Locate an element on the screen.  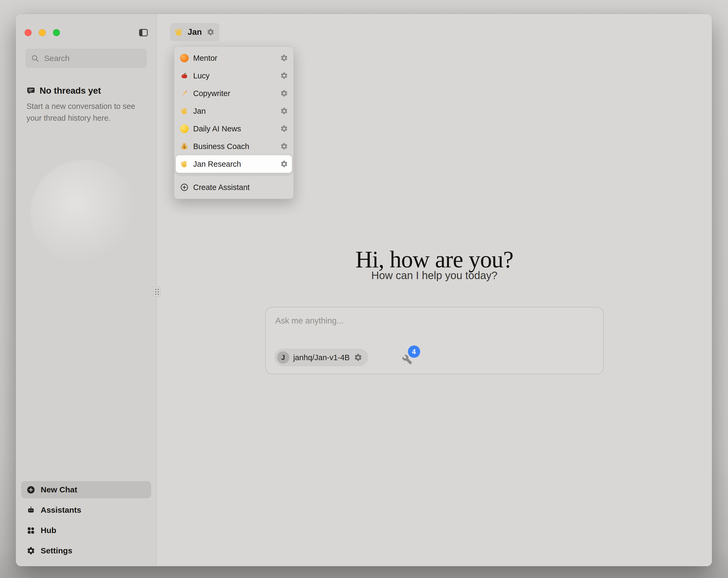
create-assistant-button: Create Assistant is located at coordinates (234, 187).